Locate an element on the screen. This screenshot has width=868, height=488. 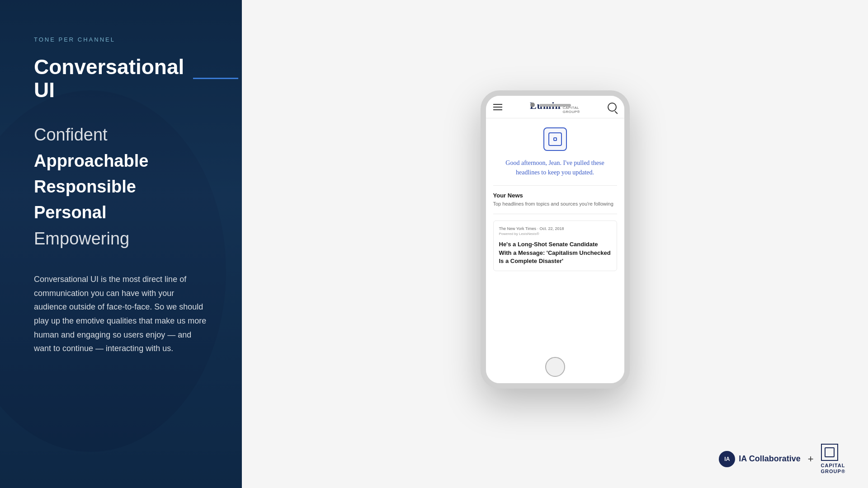
news-powered-by: Powered by LexisNexis® is located at coordinates (555, 234).